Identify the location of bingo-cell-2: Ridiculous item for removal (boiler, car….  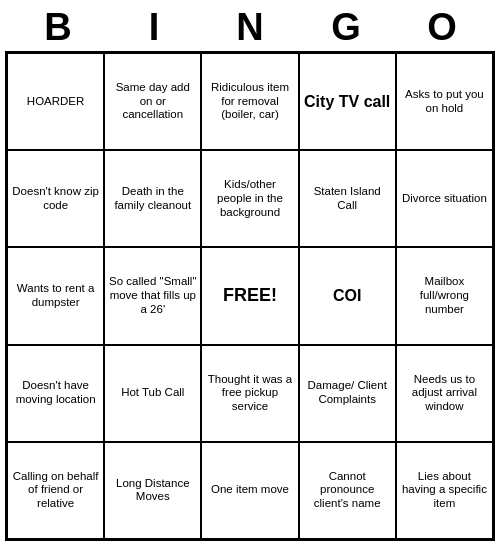
(250, 102).